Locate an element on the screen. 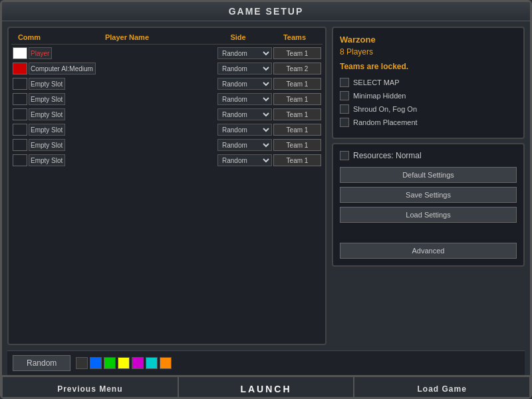  player-name-wrapper: Computer AI:Medium is located at coordinates (122, 68).